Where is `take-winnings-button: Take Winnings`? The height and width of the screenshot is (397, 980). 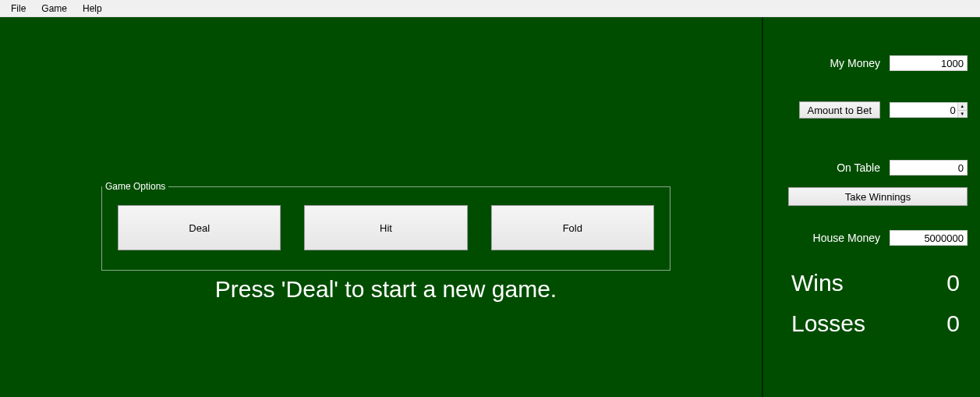 take-winnings-button: Take Winnings is located at coordinates (878, 197).